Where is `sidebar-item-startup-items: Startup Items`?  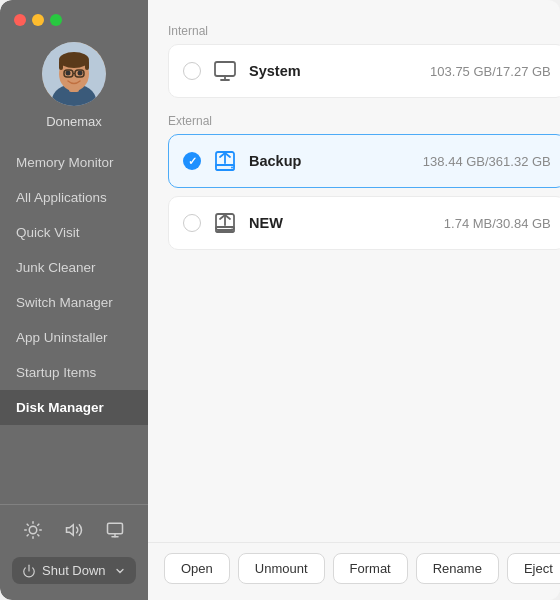
sidebar-item-startup-items: Startup Items is located at coordinates (74, 372).